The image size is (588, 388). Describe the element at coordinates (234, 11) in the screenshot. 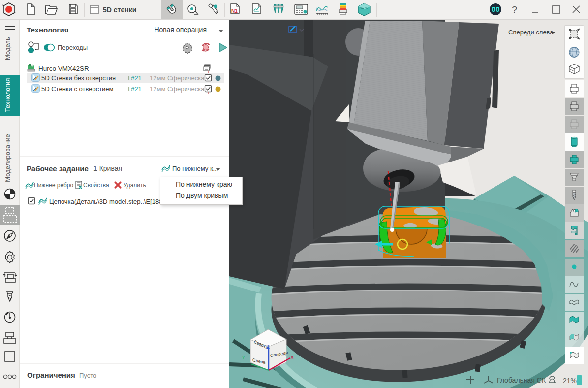

I see `svg-text: N1` at that location.